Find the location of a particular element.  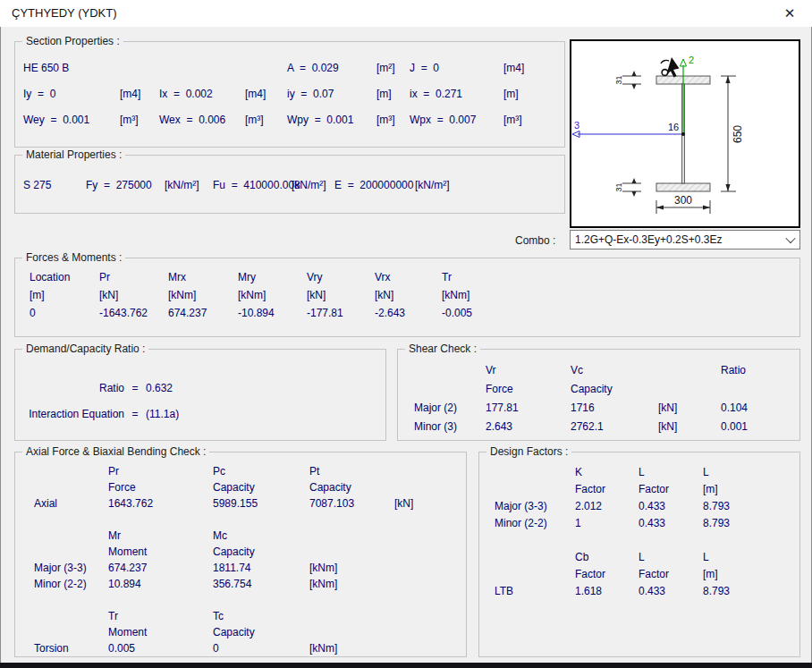

table-cell: Pc is located at coordinates (261, 471).